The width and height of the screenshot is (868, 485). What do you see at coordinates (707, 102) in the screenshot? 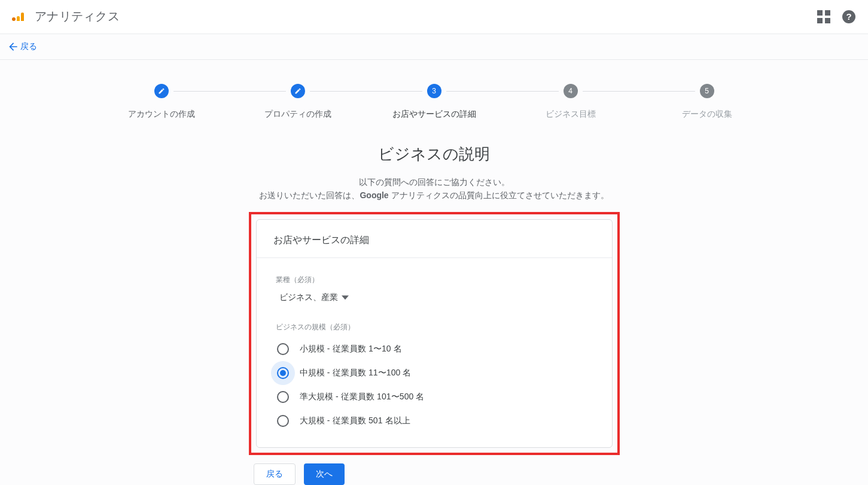
I see `stepper-step-5: 5データの収集` at bounding box center [707, 102].